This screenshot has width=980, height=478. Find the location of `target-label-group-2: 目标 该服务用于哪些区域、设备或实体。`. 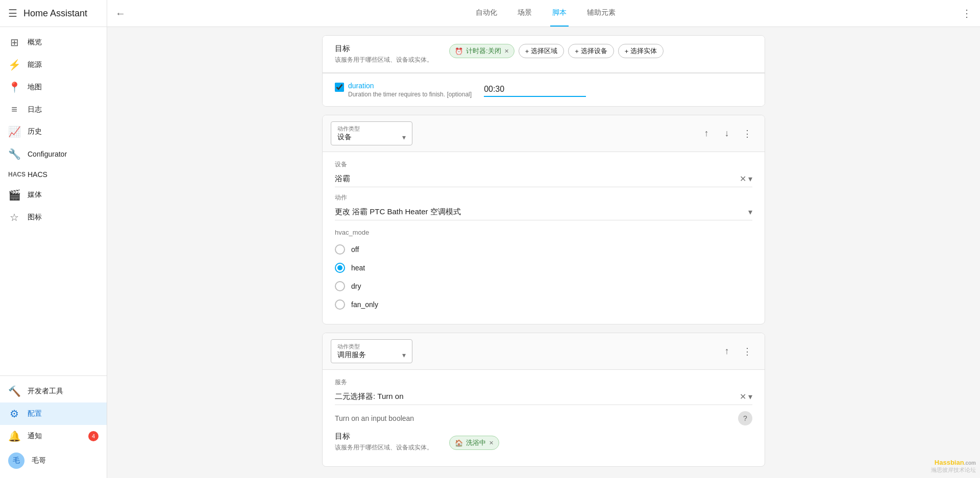

target-label-group-2: 目标 该服务用于哪些区域、设备或实体。 is located at coordinates (386, 442).